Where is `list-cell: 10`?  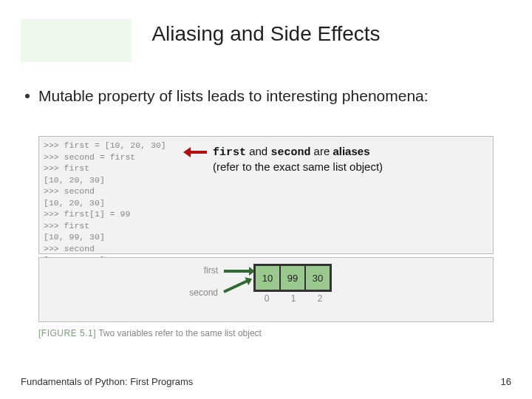 list-cell: 10 is located at coordinates (267, 278).